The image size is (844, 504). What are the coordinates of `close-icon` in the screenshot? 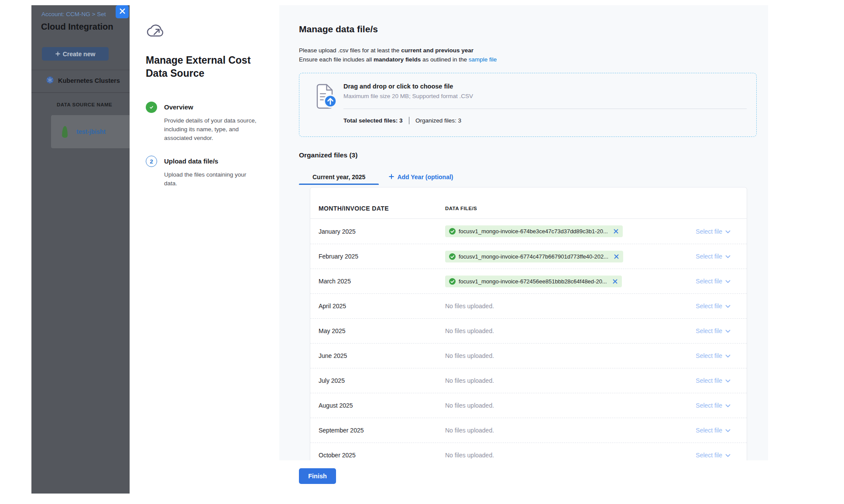 It's located at (122, 12).